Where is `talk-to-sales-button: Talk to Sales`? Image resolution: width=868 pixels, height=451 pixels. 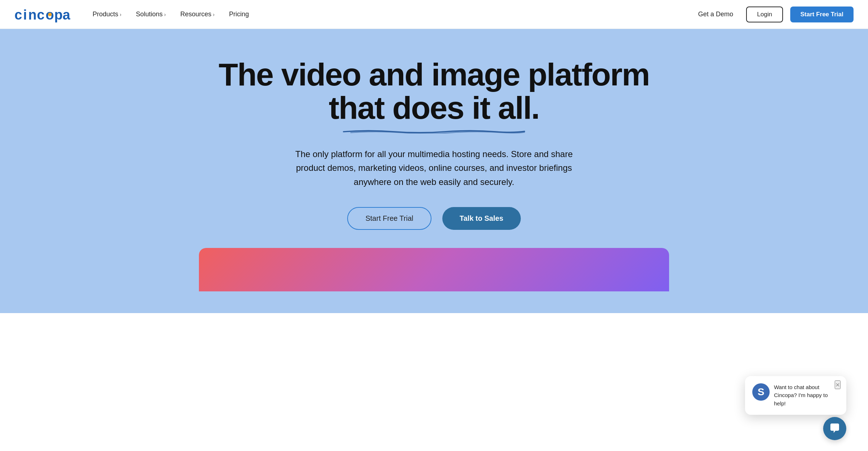 talk-to-sales-button: Talk to Sales is located at coordinates (482, 219).